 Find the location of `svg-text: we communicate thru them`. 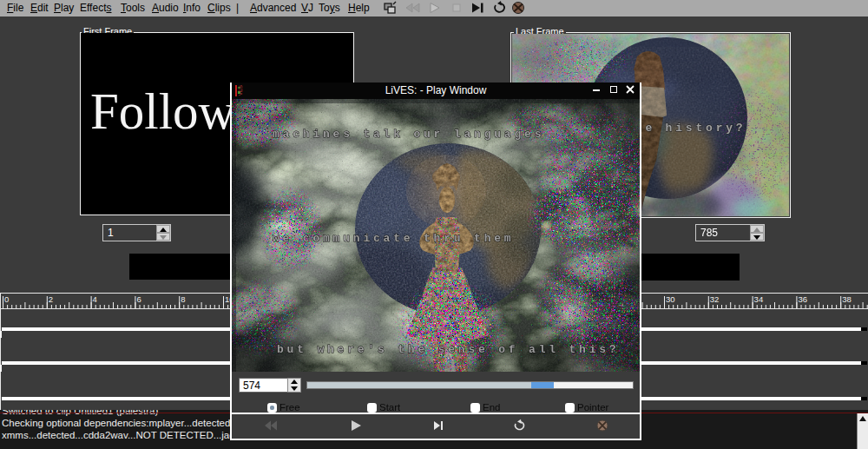

svg-text: we communicate thru them is located at coordinates (393, 238).